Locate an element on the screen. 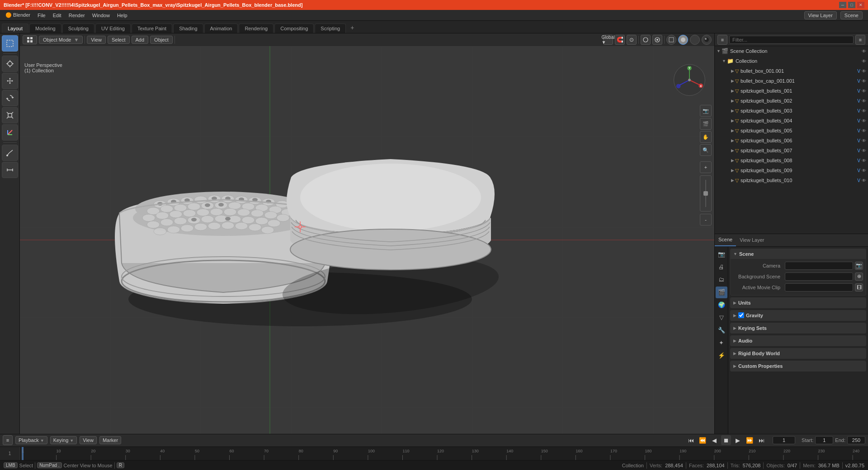 Image resolution: width=868 pixels, height=470 pixels. end-frame-input: 250 is located at coordinates (856, 440).